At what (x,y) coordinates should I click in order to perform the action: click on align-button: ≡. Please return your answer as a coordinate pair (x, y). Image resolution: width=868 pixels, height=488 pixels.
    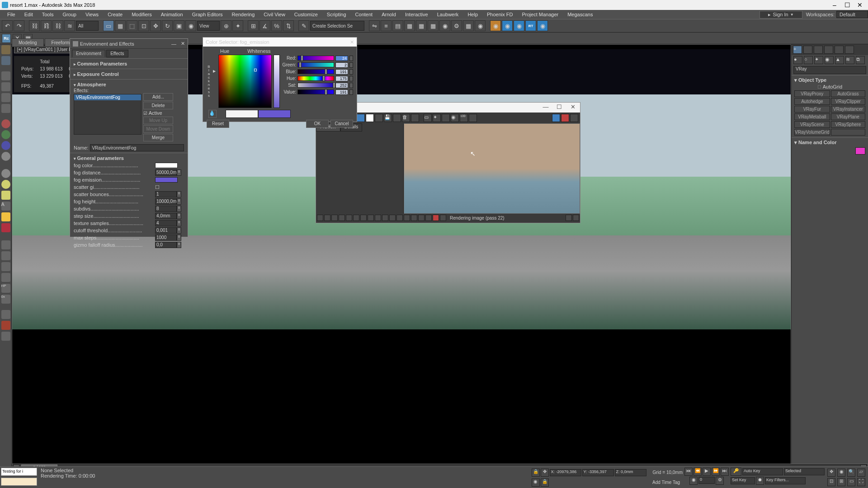
    Looking at the image, I should click on (386, 26).